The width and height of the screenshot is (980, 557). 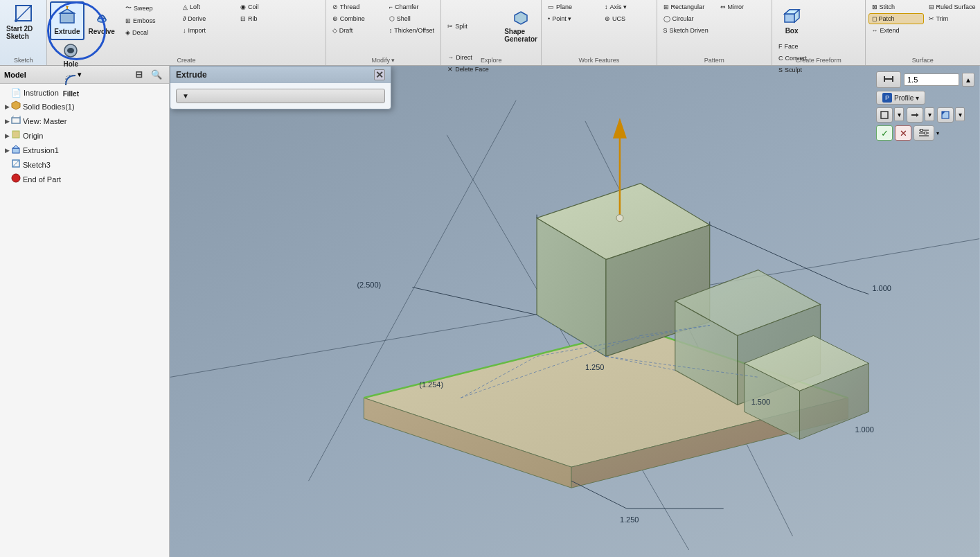 I want to click on import-button: ↓ Import, so click(x=207, y=30).